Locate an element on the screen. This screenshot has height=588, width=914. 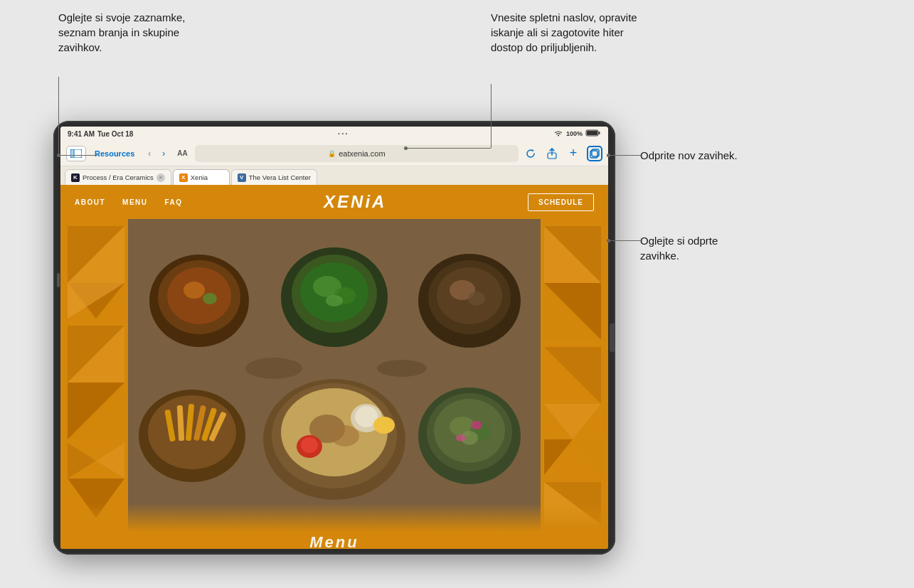
annotation-top-left: Oglejte si svoje zaznamke, seznam branja… is located at coordinates (129, 33).